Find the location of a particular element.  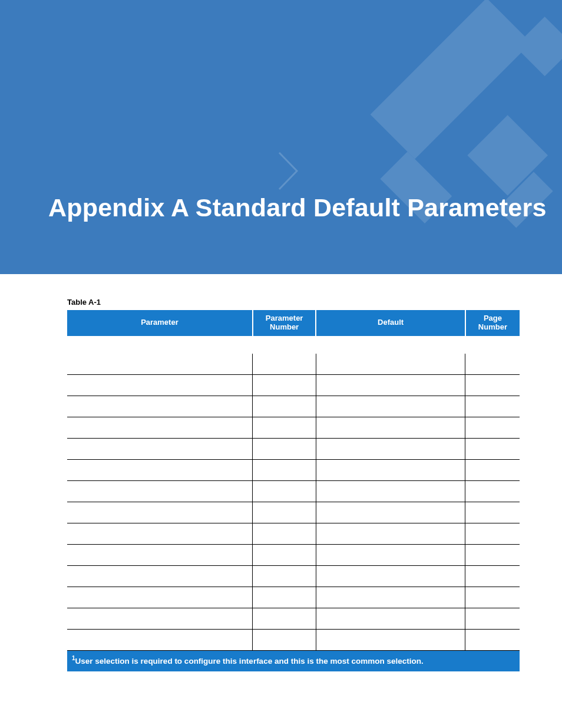

col-header-page-number: Page Number is located at coordinates (492, 323).